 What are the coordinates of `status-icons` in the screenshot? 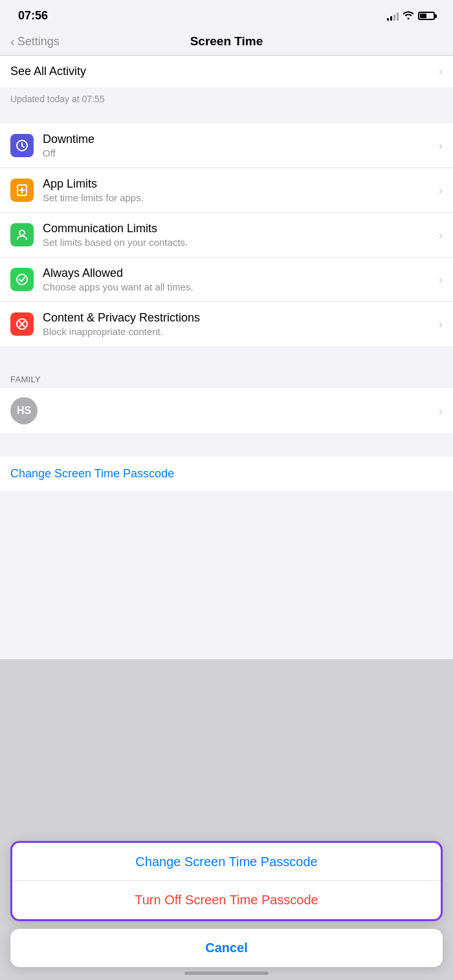 It's located at (411, 16).